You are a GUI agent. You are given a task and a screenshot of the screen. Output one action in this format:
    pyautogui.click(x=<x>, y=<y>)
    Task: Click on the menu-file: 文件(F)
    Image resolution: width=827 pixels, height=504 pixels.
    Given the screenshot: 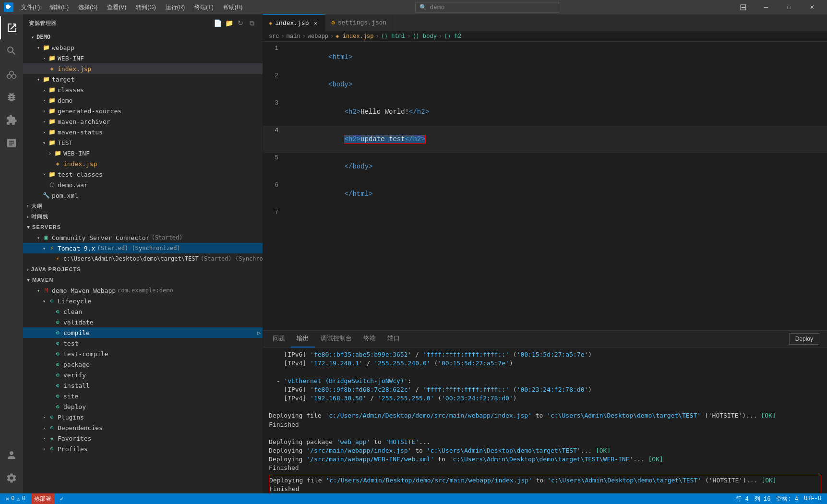 What is the action you would take?
    pyautogui.click(x=31, y=8)
    